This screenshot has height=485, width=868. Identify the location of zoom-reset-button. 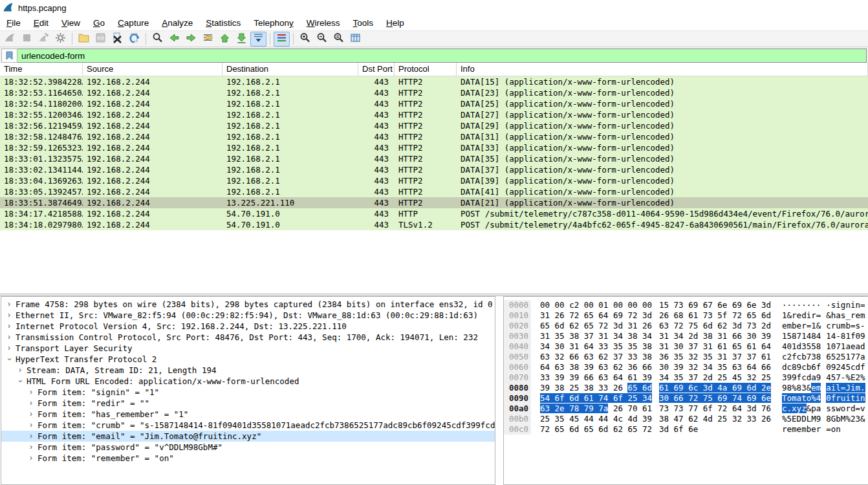
(339, 39).